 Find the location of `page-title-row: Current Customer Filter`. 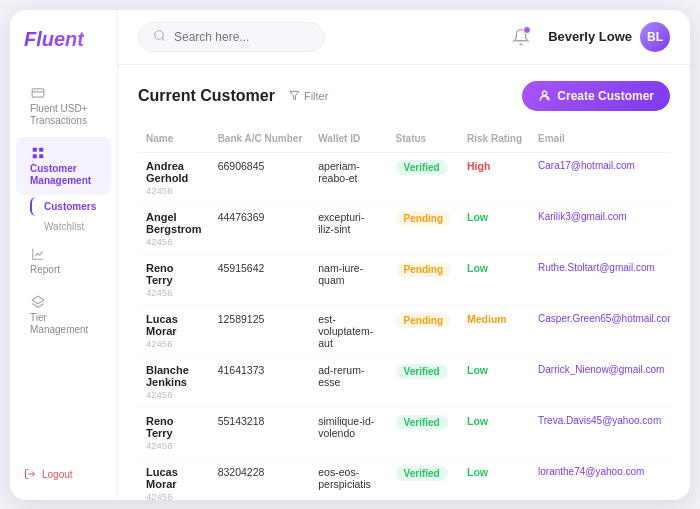

page-title-row: Current Customer Filter is located at coordinates (236, 96).